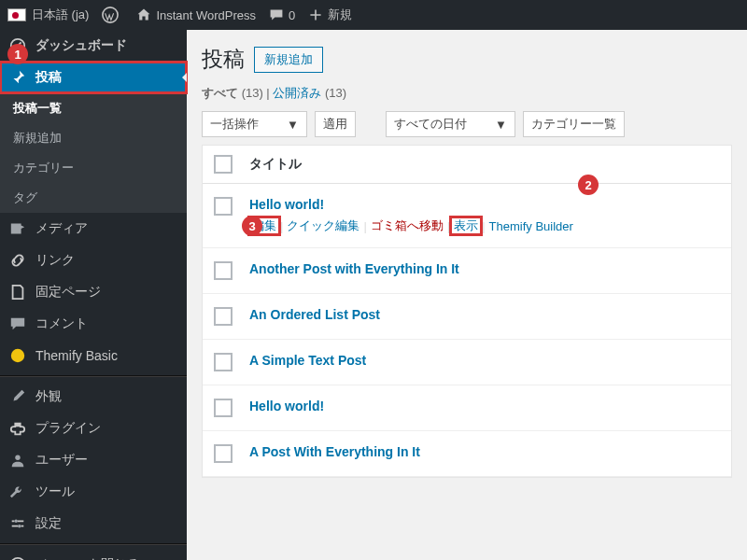 The height and width of the screenshot is (560, 747). I want to click on post-title-link: A Post With Everything In It, so click(334, 452).